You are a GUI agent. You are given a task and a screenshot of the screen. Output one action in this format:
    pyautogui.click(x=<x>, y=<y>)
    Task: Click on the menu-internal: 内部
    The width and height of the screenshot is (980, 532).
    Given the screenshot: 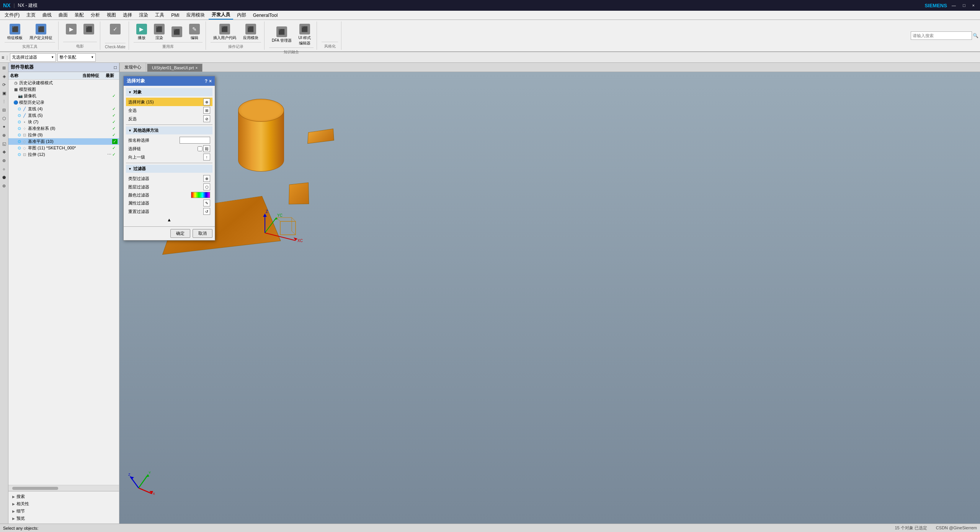 What is the action you would take?
    pyautogui.click(x=242, y=15)
    